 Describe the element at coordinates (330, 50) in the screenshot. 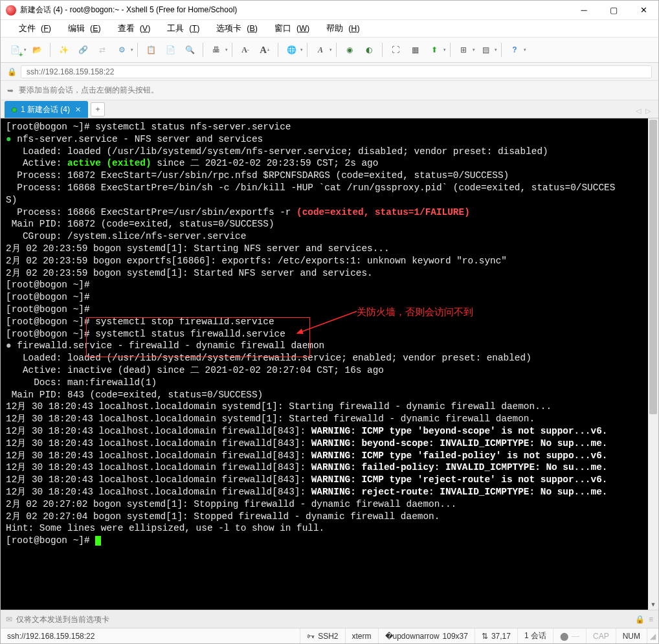

I see `toolbar: 📄+▾ 📂 ✨ 🔗 ⇄ ⚙▾ 📋 📄 🔍 🖶▾ A- A+ 🌐▾ A▾ ◉ ◐ …` at that location.